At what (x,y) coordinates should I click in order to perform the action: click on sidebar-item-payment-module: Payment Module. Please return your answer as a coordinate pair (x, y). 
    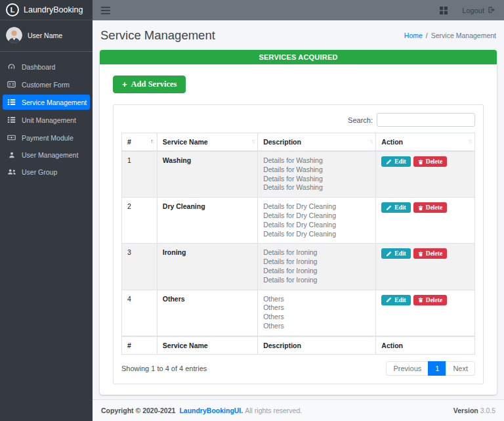
    Looking at the image, I should click on (46, 138).